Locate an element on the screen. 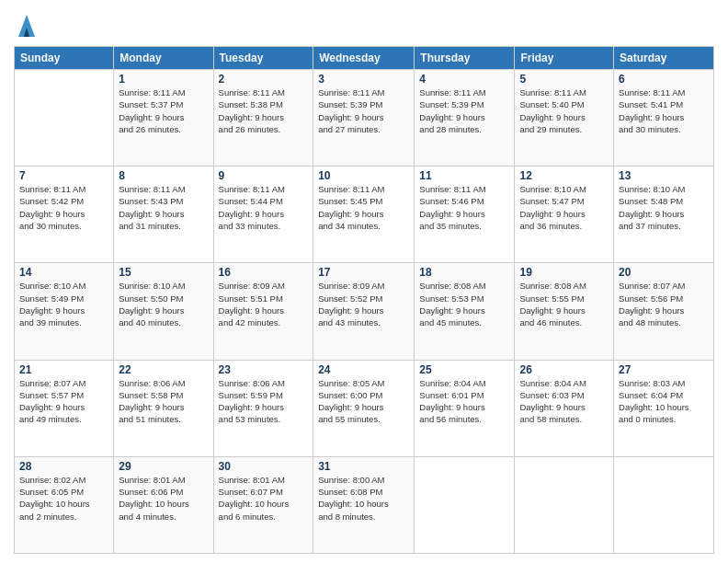  day-info: Sunrise: 8:04 AMSunset: 6:03 PMDaylight:… is located at coordinates (564, 401).